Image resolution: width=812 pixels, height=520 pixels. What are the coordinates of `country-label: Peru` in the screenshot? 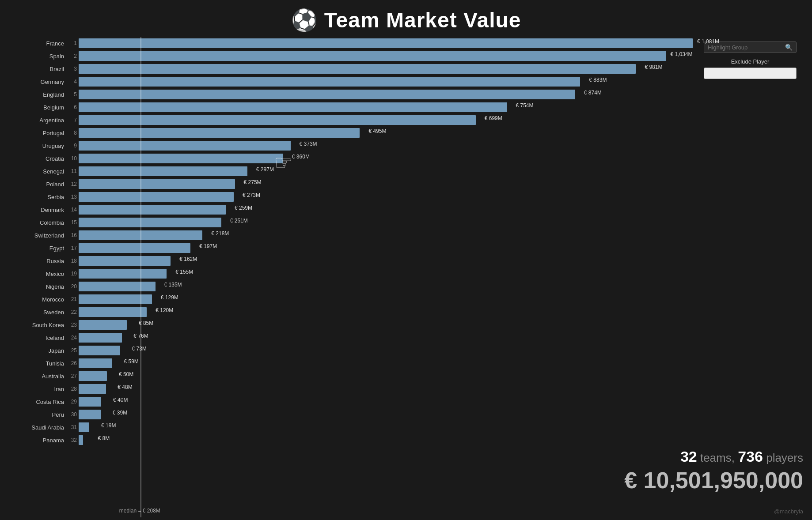 It's located at (36, 415).